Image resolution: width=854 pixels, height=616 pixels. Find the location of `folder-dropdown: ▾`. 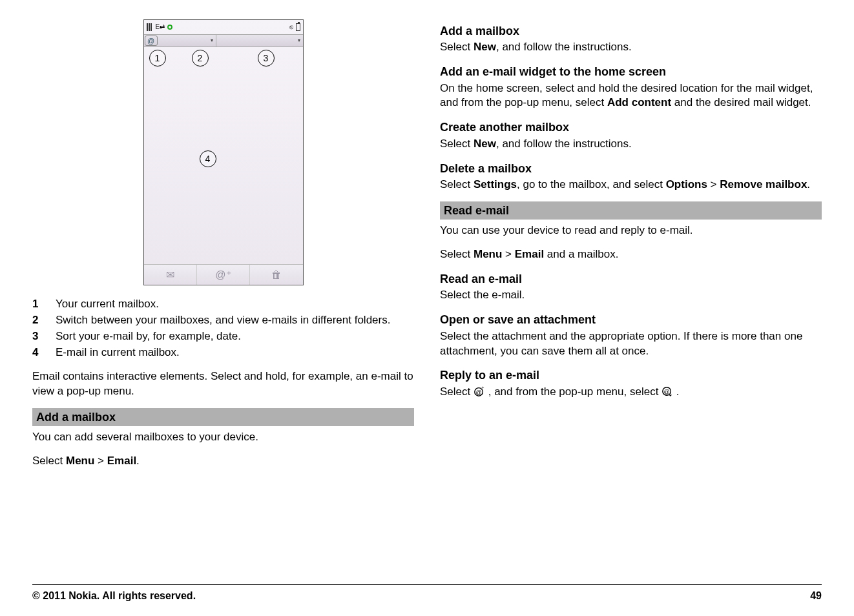

folder-dropdown: ▾ is located at coordinates (187, 41).